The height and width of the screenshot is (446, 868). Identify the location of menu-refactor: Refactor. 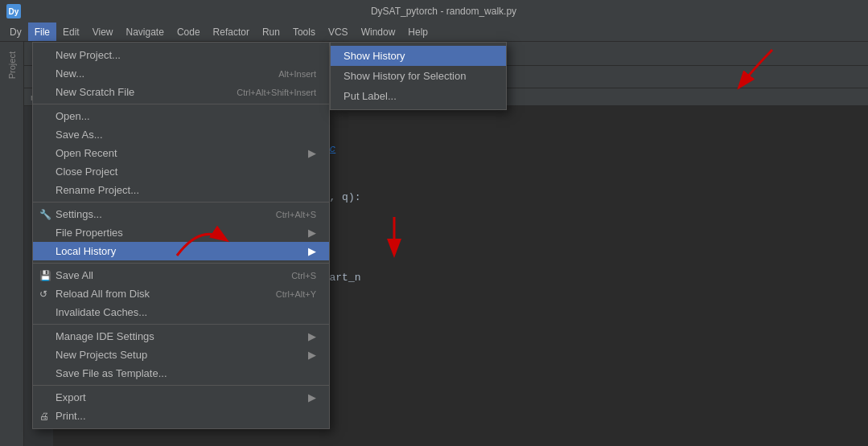
(232, 32).